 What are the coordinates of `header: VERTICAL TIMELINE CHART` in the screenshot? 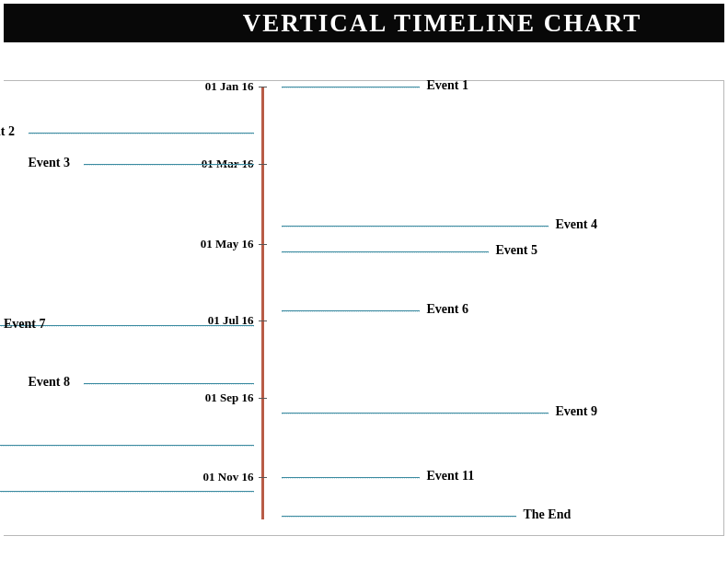 It's located at (364, 23).